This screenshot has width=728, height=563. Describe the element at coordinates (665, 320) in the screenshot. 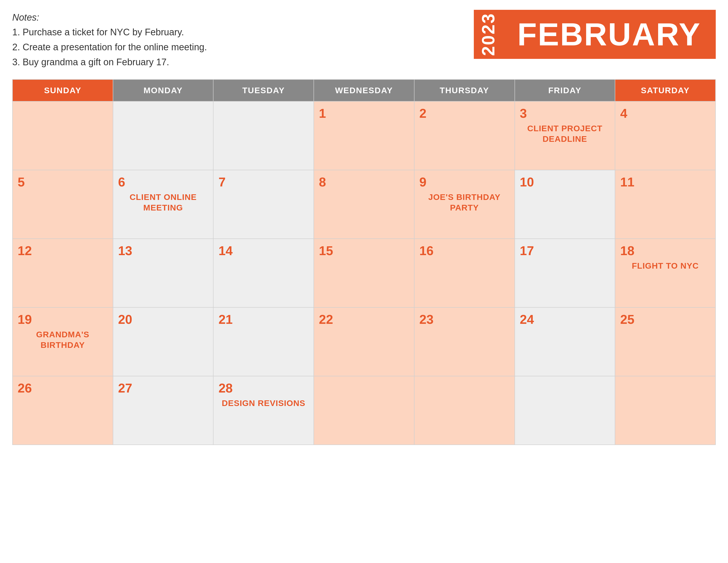

I see `cell-day-number: 25` at that location.